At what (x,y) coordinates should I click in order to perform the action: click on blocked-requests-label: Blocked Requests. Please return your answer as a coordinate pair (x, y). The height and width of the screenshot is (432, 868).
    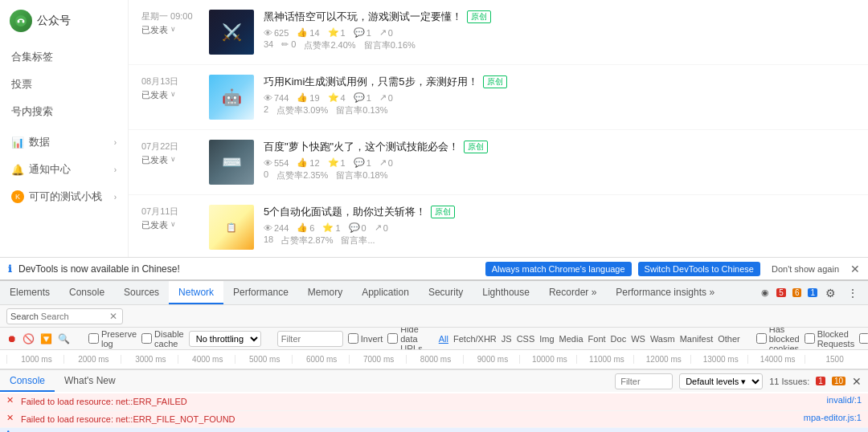
    Looking at the image, I should click on (836, 339).